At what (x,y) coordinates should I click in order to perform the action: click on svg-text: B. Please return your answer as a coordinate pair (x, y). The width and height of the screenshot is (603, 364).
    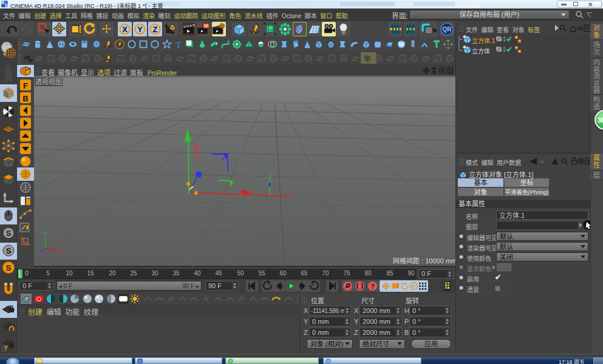
    Looking at the image, I should click on (26, 98).